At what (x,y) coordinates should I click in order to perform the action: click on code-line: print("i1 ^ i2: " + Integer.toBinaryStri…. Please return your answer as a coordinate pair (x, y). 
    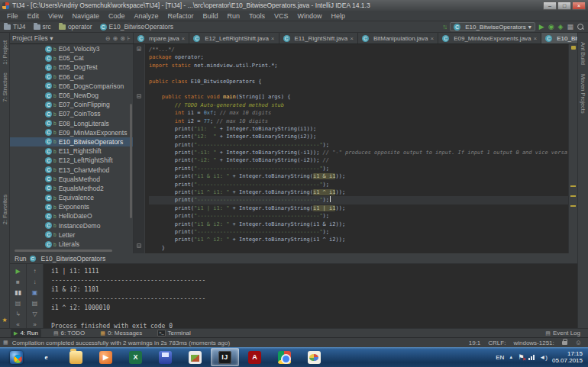
    Looking at the image, I should click on (359, 240).